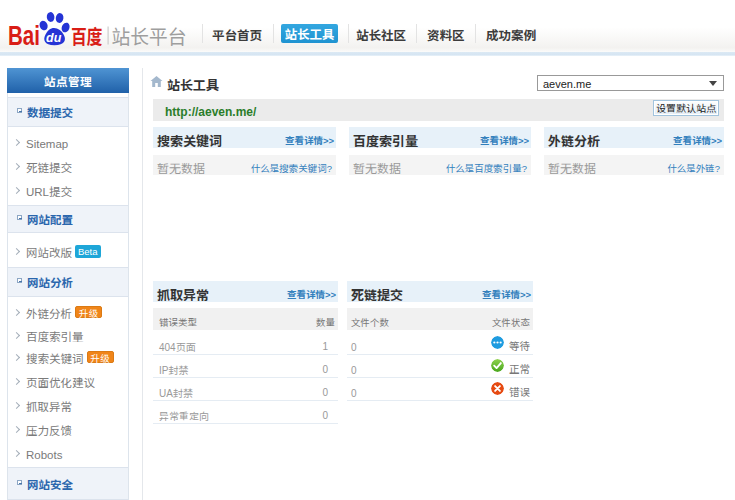 The width and height of the screenshot is (735, 500). What do you see at coordinates (150, 36) in the screenshot?
I see `svg-text: 站长平台` at bounding box center [150, 36].